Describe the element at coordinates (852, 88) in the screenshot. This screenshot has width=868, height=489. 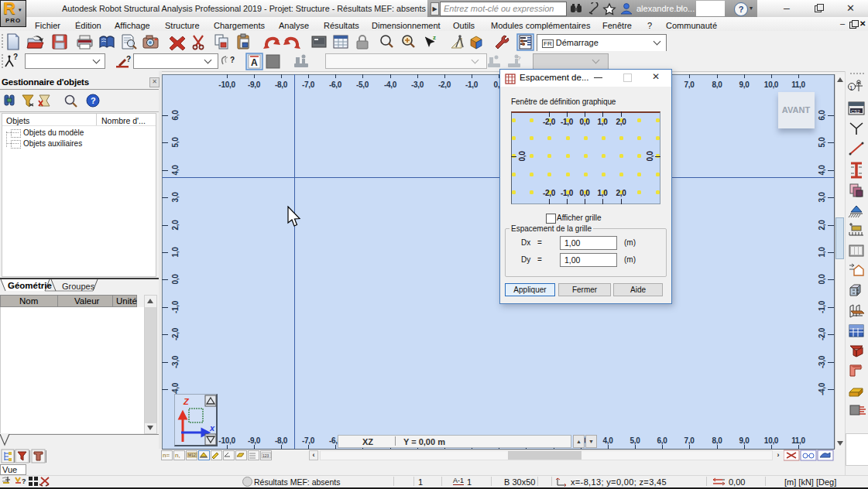
I see `svg-text: 1` at that location.